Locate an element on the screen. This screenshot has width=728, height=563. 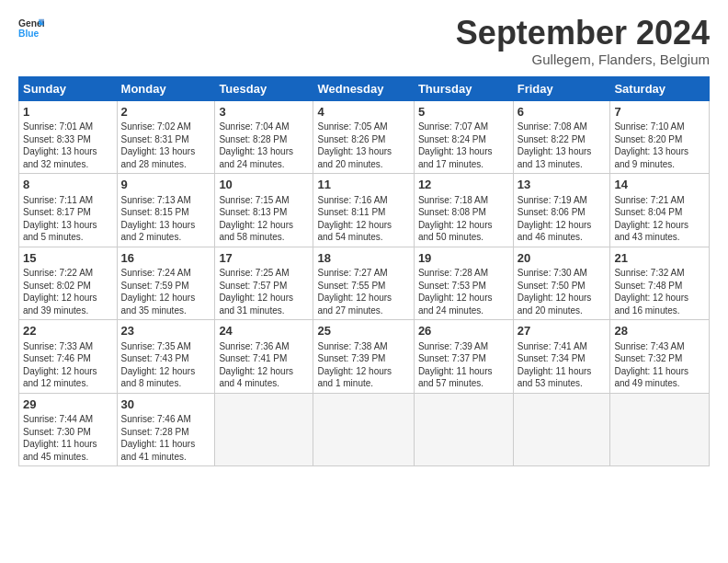
table-row: 19Sunrise: 7:28 AM Sunset: 7:53 PM Dayli… is located at coordinates (463, 283).